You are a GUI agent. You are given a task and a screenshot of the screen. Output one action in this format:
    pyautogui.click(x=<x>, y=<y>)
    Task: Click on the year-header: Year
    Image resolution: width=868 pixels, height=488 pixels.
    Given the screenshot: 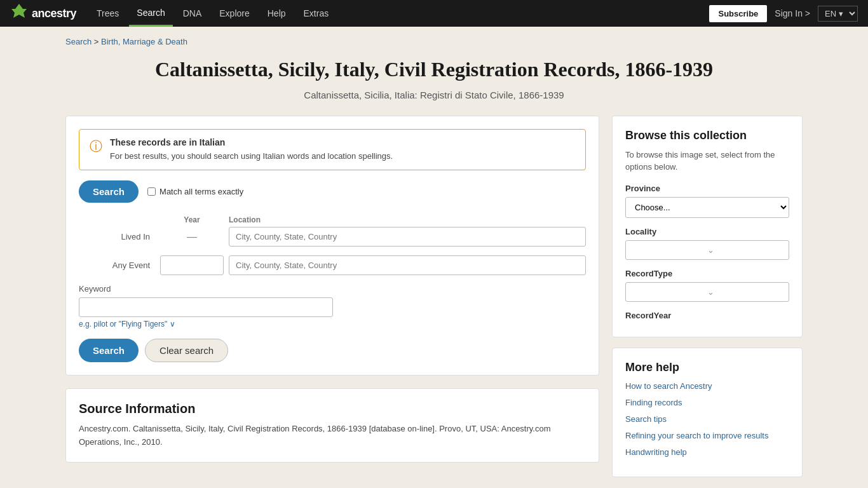 What is the action you would take?
    pyautogui.click(x=192, y=220)
    